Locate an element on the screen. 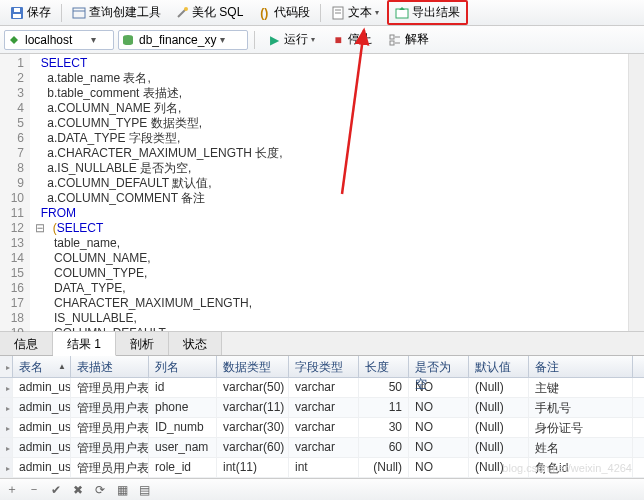  cell: 50 is located at coordinates (384, 388).